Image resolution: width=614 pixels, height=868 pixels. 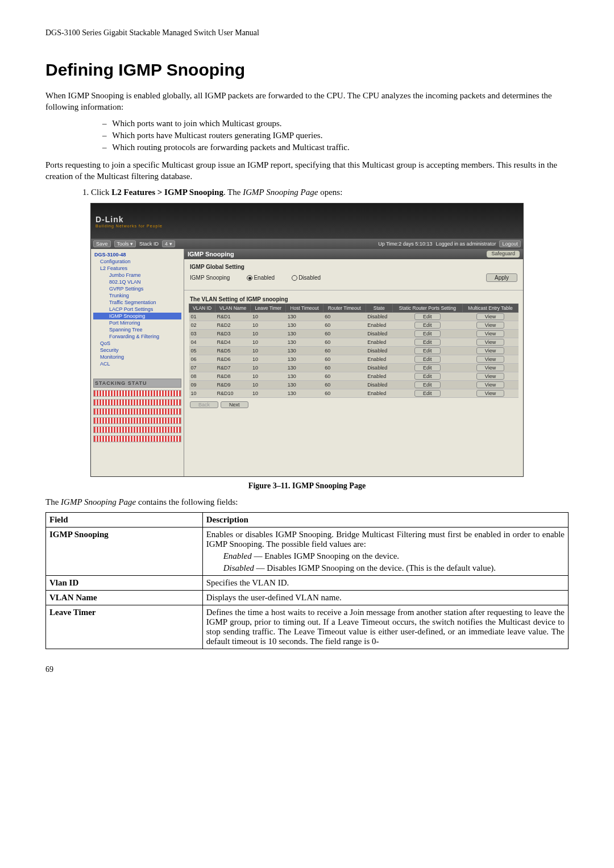 What do you see at coordinates (233, 359) in the screenshot?
I see `cell: R&D6` at bounding box center [233, 359].